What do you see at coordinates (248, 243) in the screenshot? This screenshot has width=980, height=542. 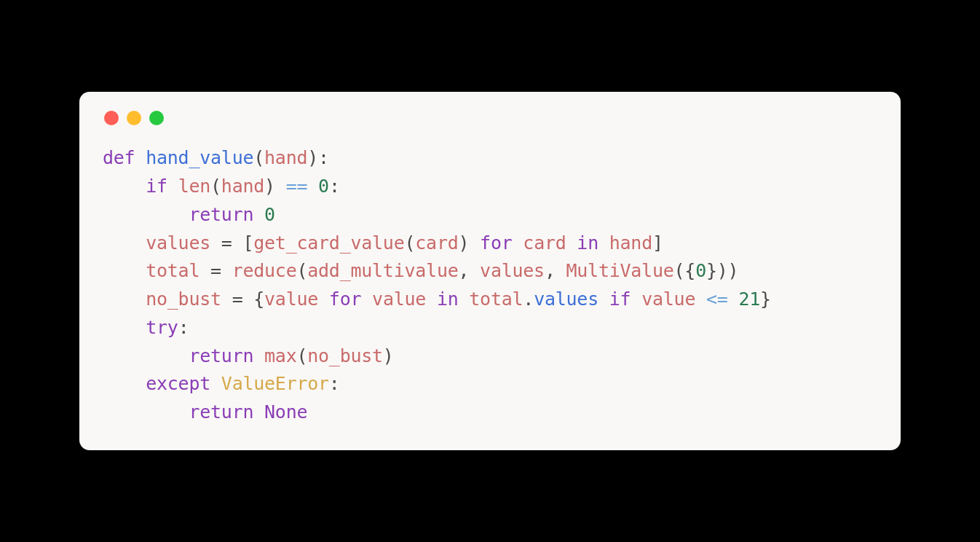 I see `code-token: [` at bounding box center [248, 243].